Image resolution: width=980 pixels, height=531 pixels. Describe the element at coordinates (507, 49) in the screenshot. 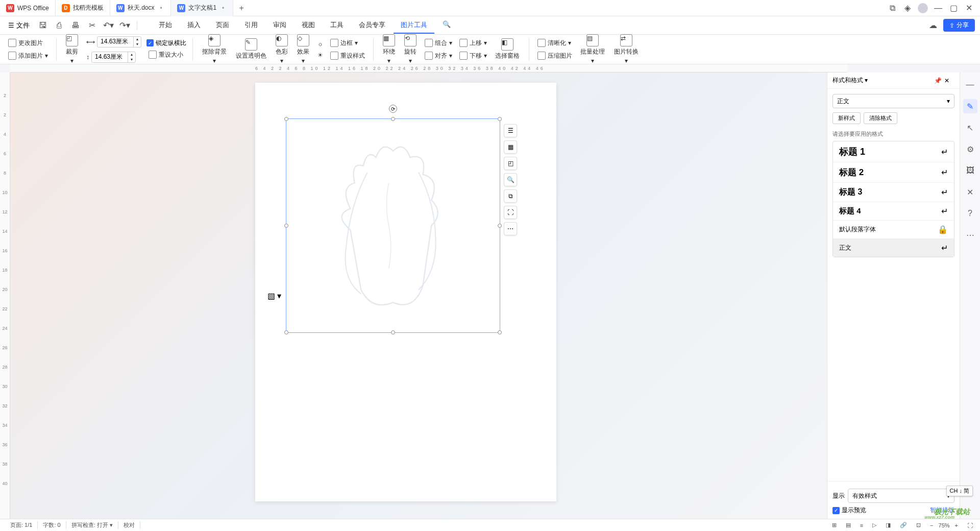

I see `select-pane-button: ◧选择窗格` at that location.